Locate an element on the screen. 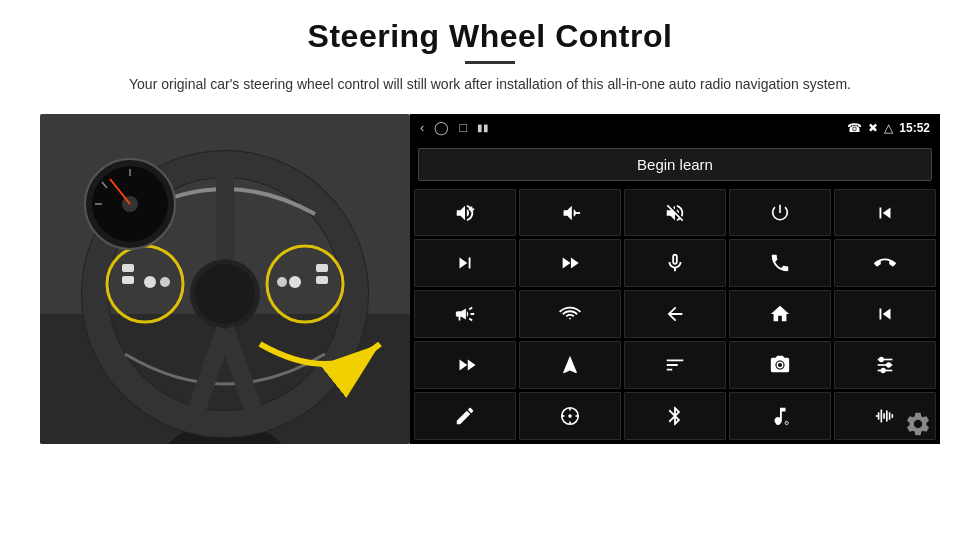  back-nav-icon: ‹ is located at coordinates (422, 128).